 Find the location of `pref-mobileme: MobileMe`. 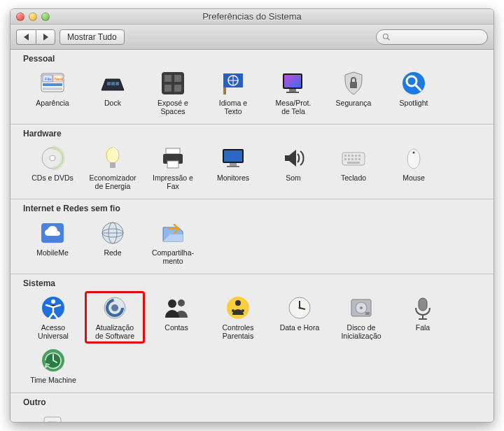

pref-mobileme: MobileMe is located at coordinates (52, 242).